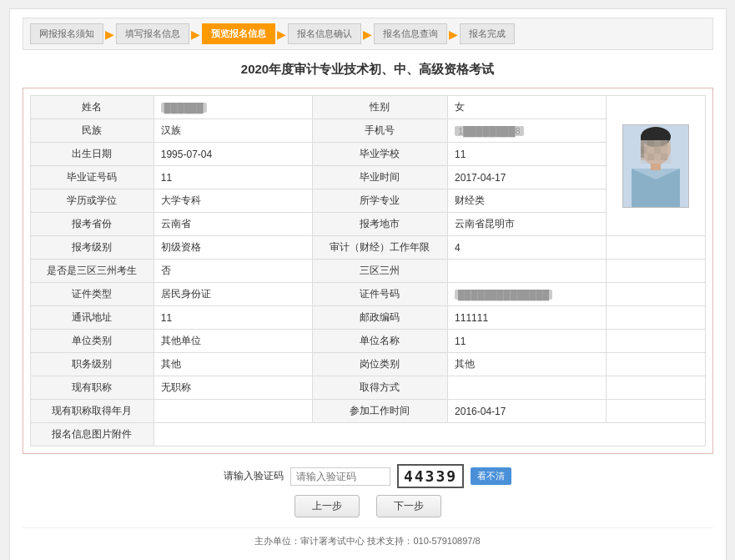 The width and height of the screenshot is (735, 560). Describe the element at coordinates (368, 70) in the screenshot. I see `page-title: 2020年度审计专业技术初、中、高级资格考试` at that location.